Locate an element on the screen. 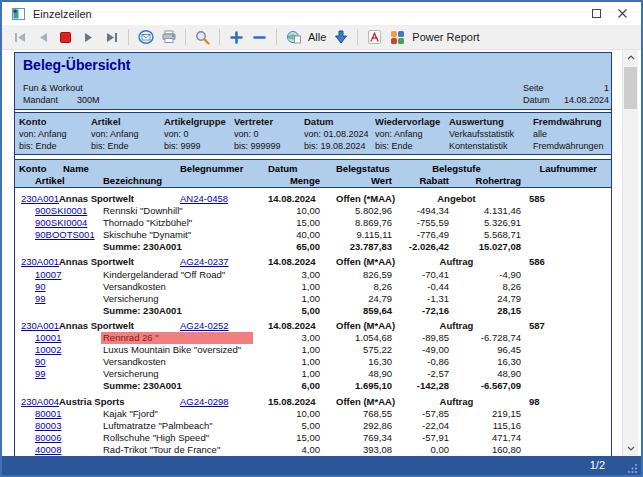 Image resolution: width=643 pixels, height=477 pixels. artikel-link: 10001 is located at coordinates (48, 338).